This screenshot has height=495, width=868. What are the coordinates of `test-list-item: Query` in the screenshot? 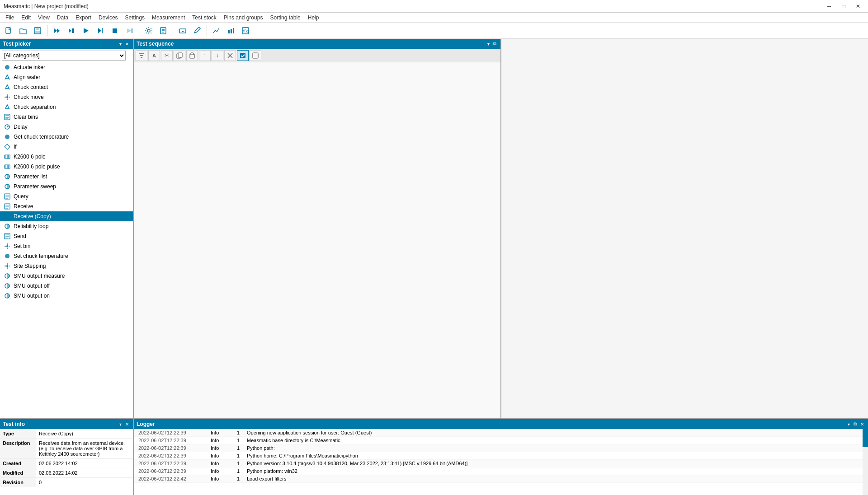 It's located at (66, 196).